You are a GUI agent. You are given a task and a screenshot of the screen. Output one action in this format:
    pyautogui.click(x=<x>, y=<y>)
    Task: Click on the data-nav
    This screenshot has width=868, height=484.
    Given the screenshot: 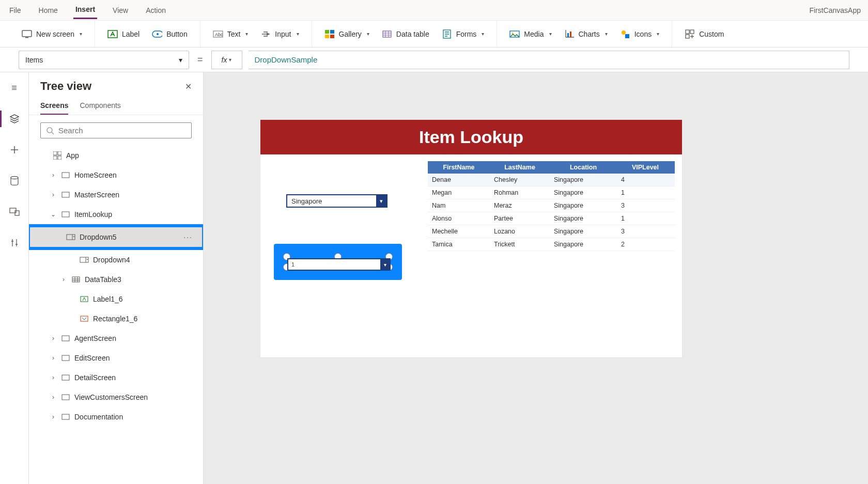 What is the action you would take?
    pyautogui.click(x=14, y=181)
    